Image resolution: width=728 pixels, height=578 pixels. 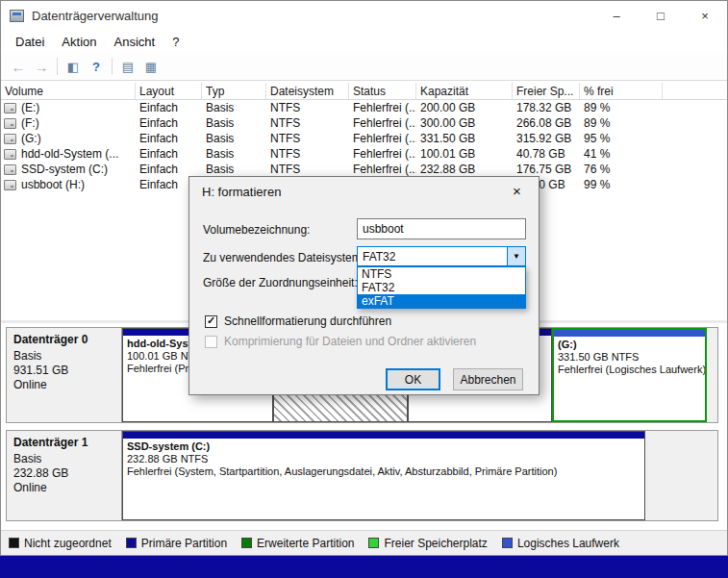 I want to click on volume-name: SSD-system (C:), so click(x=64, y=169).